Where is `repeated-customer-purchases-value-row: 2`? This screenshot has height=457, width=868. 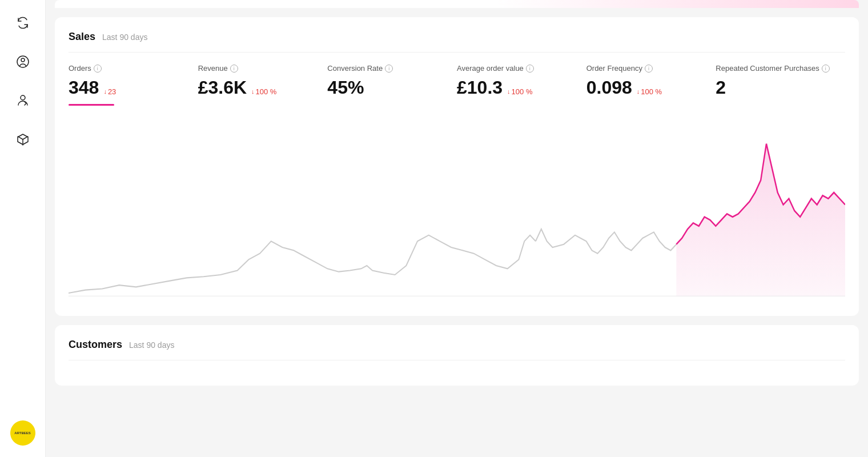 repeated-customer-purchases-value-row: 2 is located at coordinates (774, 88).